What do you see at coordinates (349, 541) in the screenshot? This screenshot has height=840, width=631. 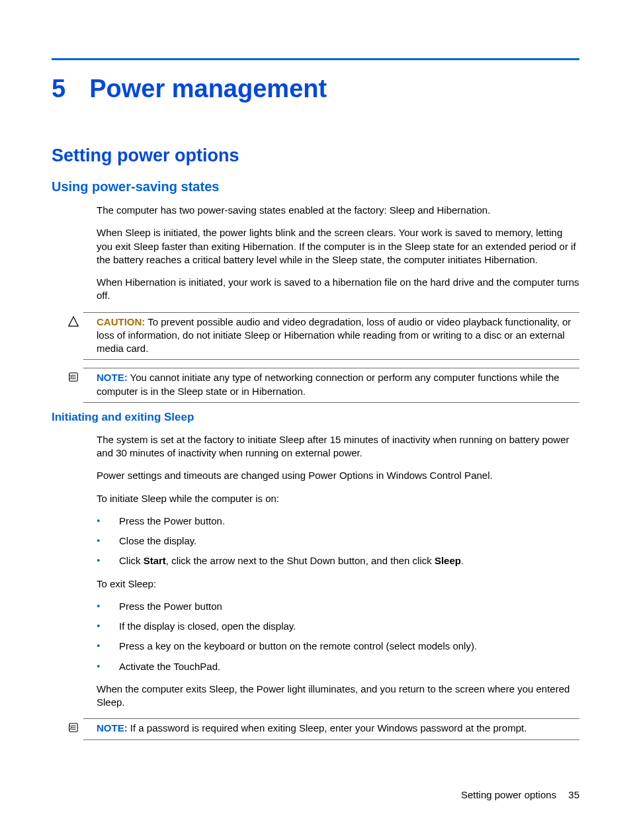 I see `bullet-list: Press the Power button. Close the displa…` at bounding box center [349, 541].